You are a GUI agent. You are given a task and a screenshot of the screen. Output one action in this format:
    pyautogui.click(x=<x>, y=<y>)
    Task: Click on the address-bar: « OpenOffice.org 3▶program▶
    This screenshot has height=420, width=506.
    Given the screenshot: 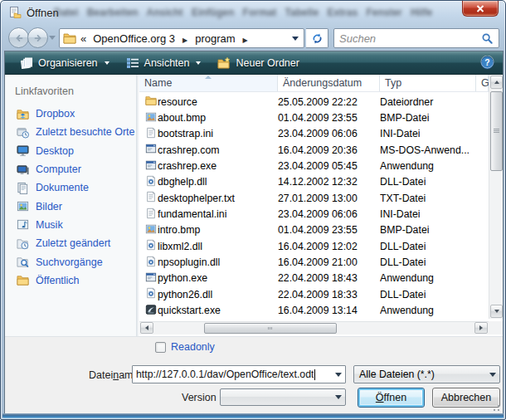 What is the action you would take?
    pyautogui.click(x=182, y=38)
    